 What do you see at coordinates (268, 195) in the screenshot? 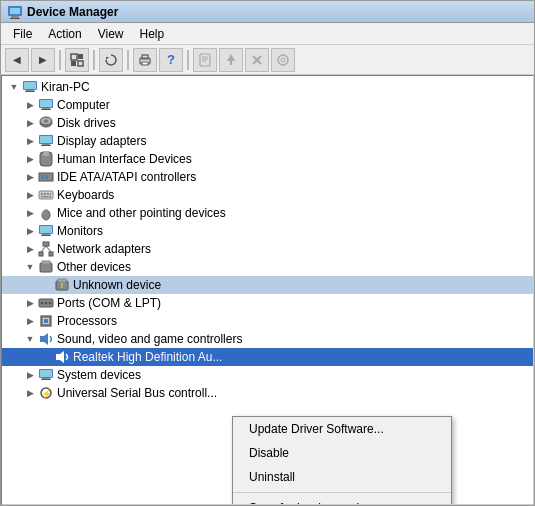
I see `tree-item-keyboards: ▶ Keyboards` at bounding box center [268, 195].